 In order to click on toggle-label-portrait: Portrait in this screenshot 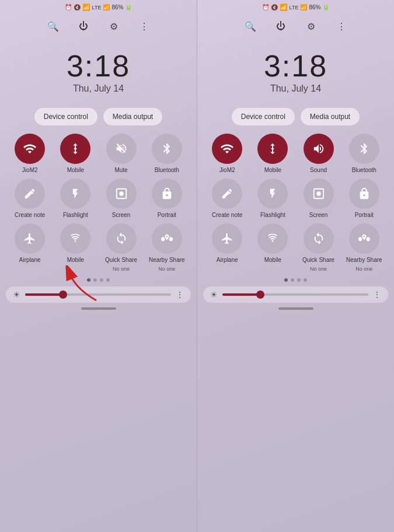, I will do `click(167, 215)`.